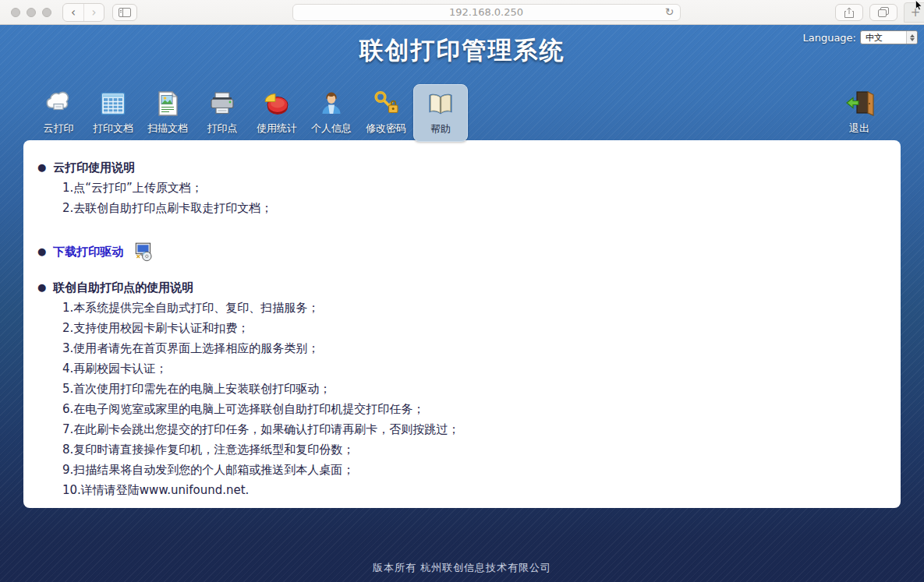  What do you see at coordinates (469, 308) in the screenshot?
I see `help-line: 1.本系统提供完全自助式打印、复印、扫描服务；` at bounding box center [469, 308].